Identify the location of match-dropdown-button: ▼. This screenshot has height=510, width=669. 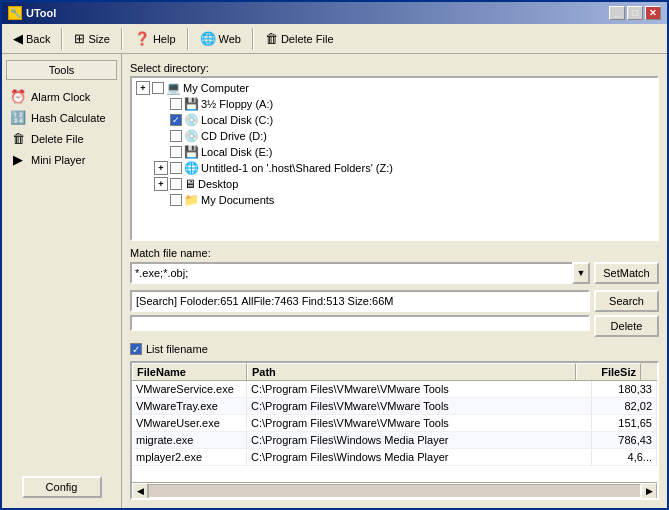
(581, 273).